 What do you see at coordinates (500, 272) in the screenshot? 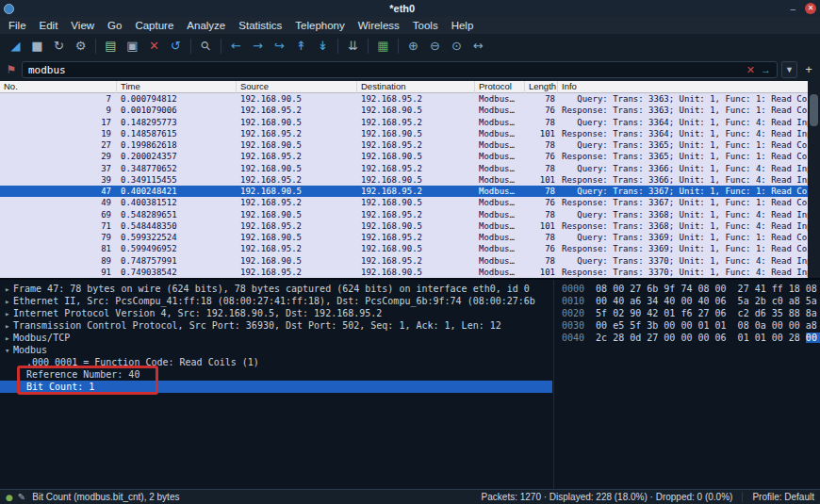
I see `cell-proto: Modbus…` at bounding box center [500, 272].